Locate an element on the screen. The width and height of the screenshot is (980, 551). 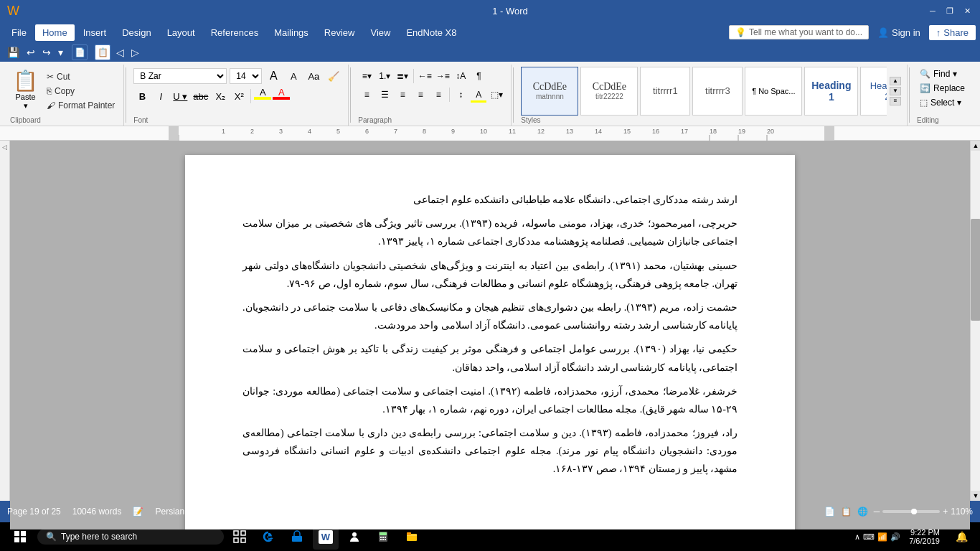
subscript-button: X₂ is located at coordinates (220, 96).